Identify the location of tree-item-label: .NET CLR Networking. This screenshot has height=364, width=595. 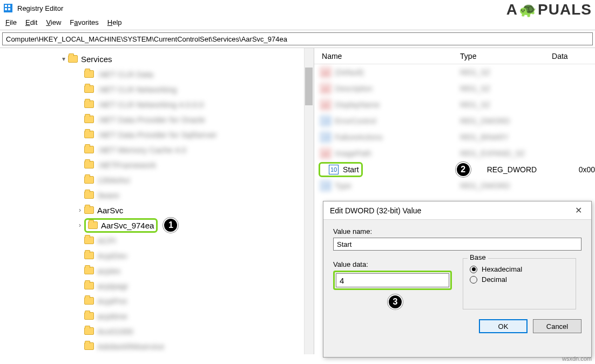
(137, 90).